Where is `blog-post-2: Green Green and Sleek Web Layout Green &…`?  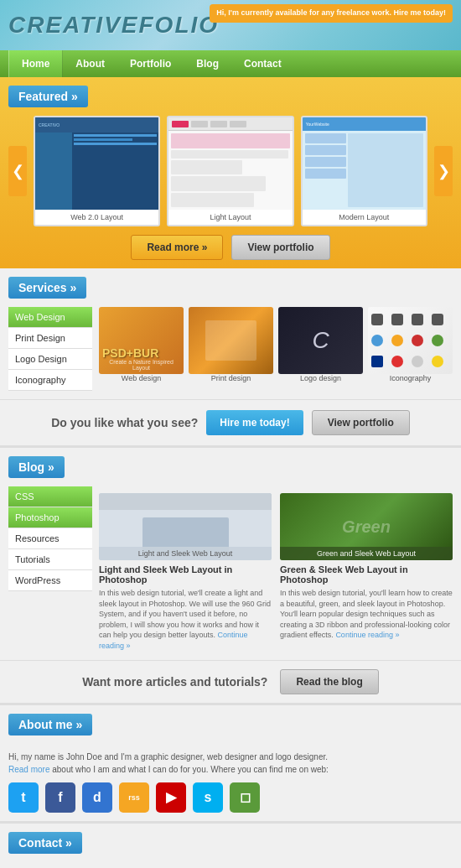 blog-post-2: Green Green and Sleek Web Layout Green &… is located at coordinates (366, 572).